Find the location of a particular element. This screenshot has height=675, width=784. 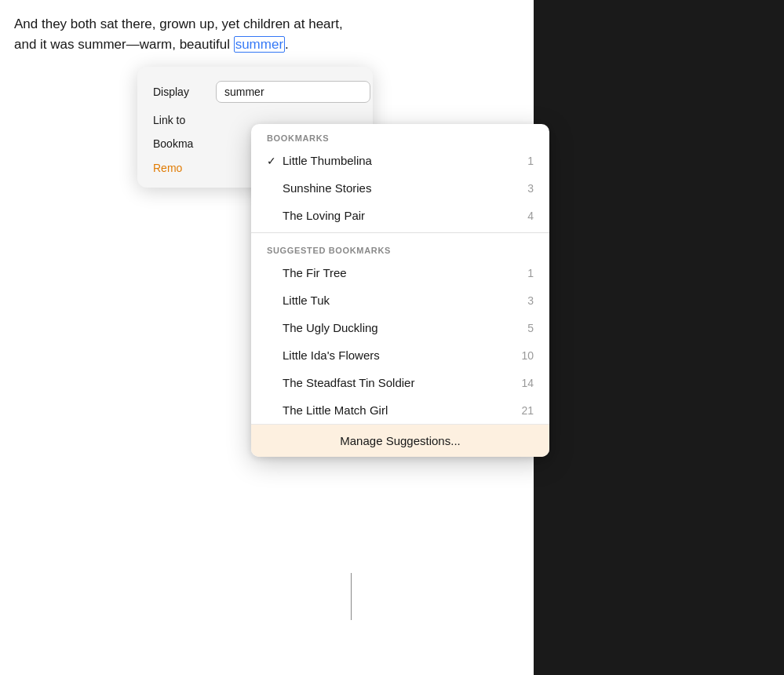

highlighted-summer: summer is located at coordinates (259, 44).